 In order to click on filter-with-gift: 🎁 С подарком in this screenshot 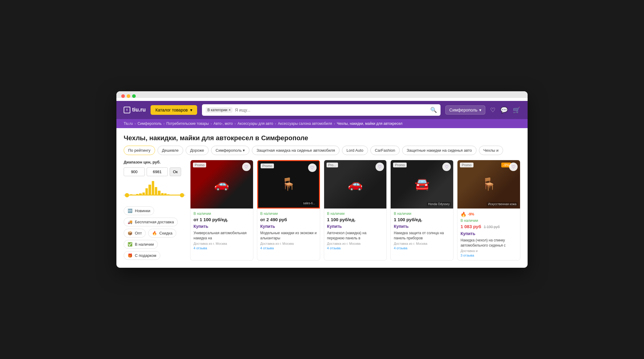, I will do `click(142, 256)`.